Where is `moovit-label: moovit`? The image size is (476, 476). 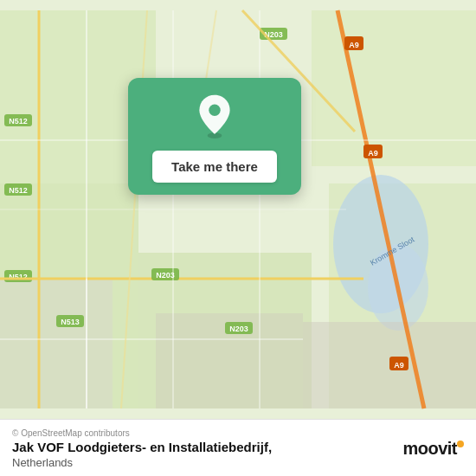
moovit-label: moovit is located at coordinates (429, 448).